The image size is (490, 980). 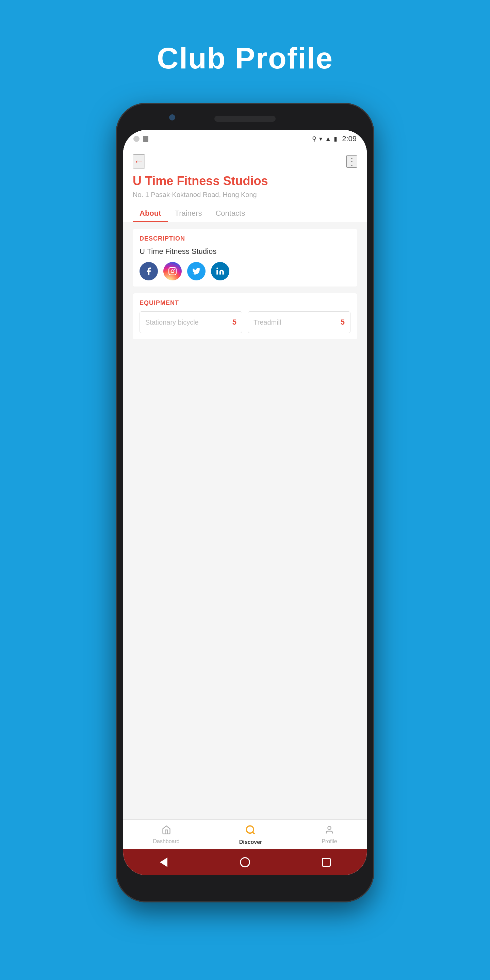 What do you see at coordinates (267, 323) in the screenshot?
I see `equipment-name-treadmill: Treadmill` at bounding box center [267, 323].